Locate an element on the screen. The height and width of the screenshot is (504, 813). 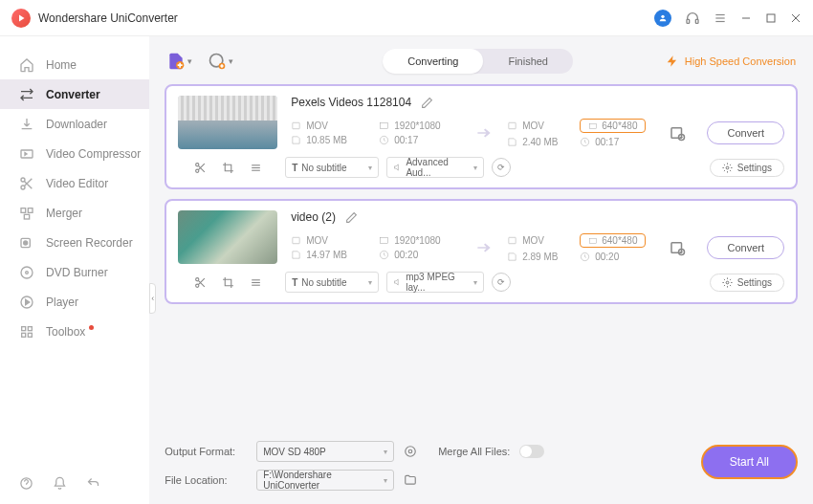
high-speed-conversion-button: High Speed Conversion is located at coordinates (731, 61).